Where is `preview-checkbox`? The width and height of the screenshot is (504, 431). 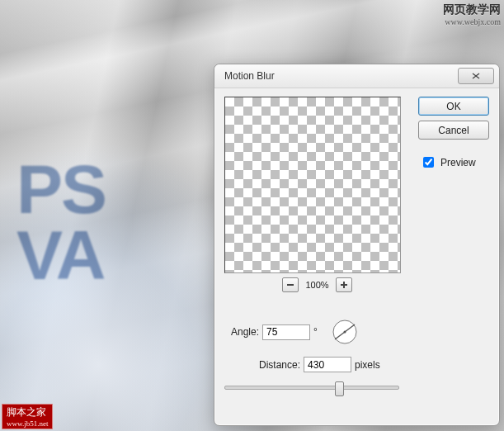 preview-checkbox is located at coordinates (429, 162).